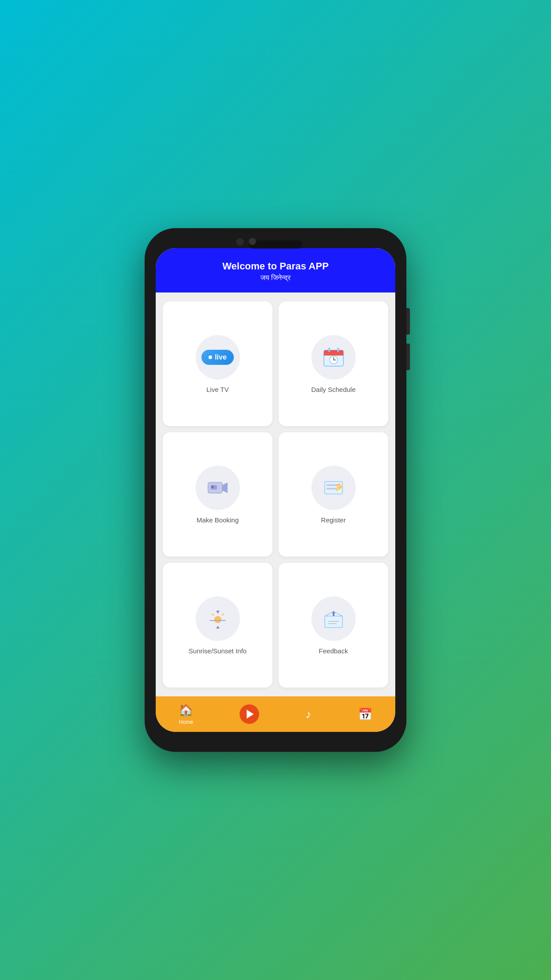 This screenshot has height=980, width=551. Describe the element at coordinates (365, 715) in the screenshot. I see `calendar-nav-icon: 📅` at that location.